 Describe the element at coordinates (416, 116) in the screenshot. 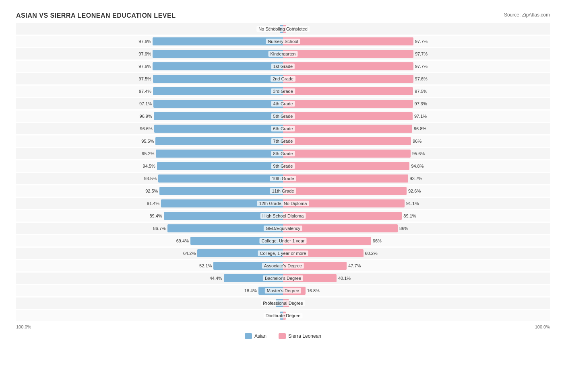

I see `right-section: 97.1%` at that location.